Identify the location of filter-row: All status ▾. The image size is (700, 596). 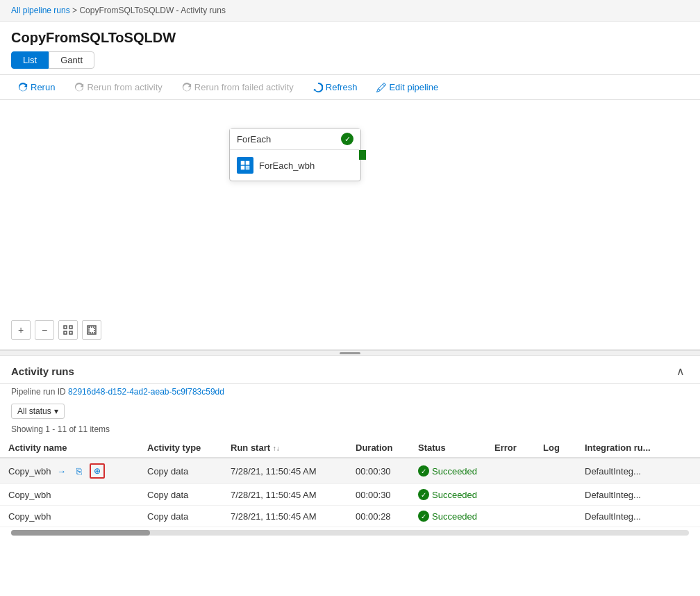
(350, 411).